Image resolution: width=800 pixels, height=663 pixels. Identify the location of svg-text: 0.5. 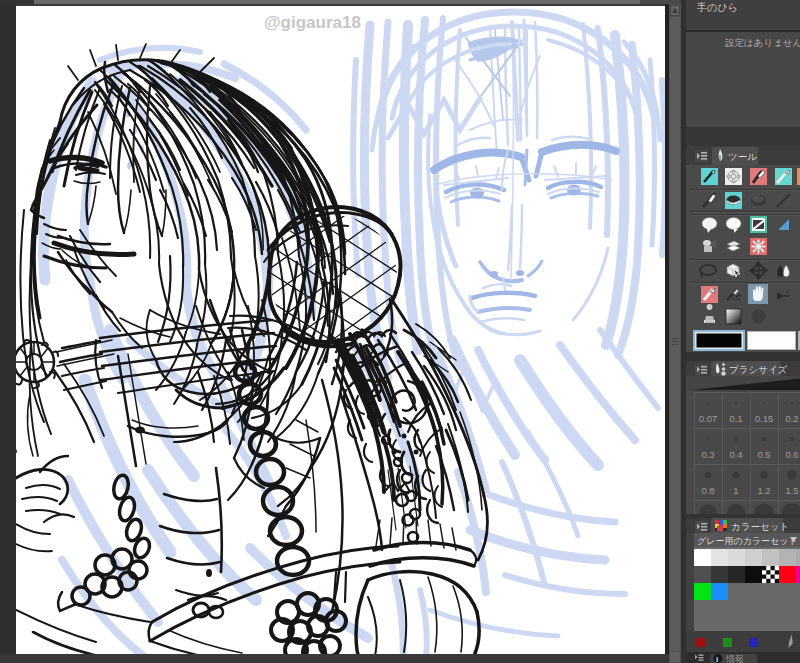
(764, 454).